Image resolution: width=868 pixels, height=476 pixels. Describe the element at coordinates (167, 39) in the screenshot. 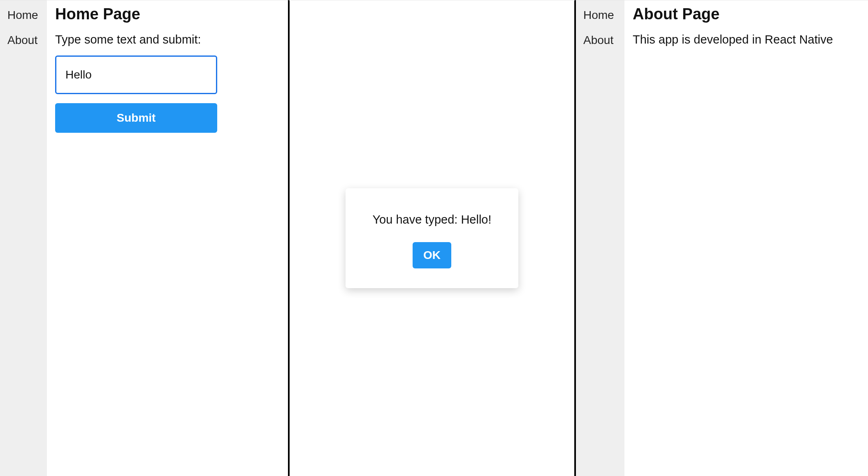

I see `prompt-text: Type some text and submit:` at that location.